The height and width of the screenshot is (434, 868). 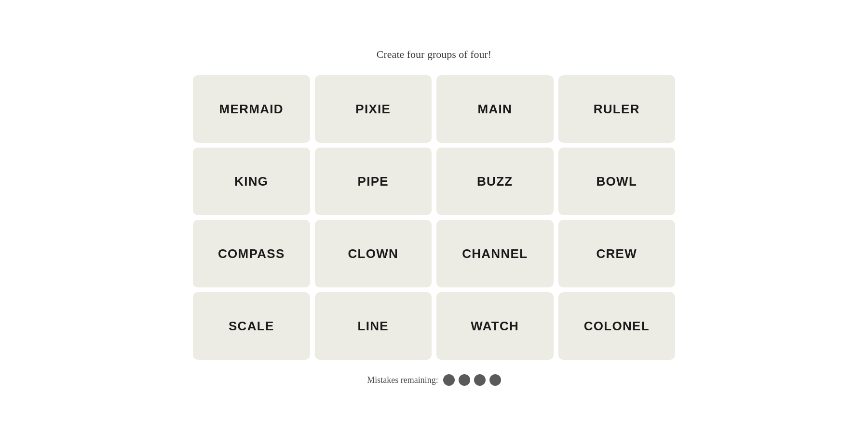 I want to click on game-subtitle: Create four groups of four!, so click(x=434, y=54).